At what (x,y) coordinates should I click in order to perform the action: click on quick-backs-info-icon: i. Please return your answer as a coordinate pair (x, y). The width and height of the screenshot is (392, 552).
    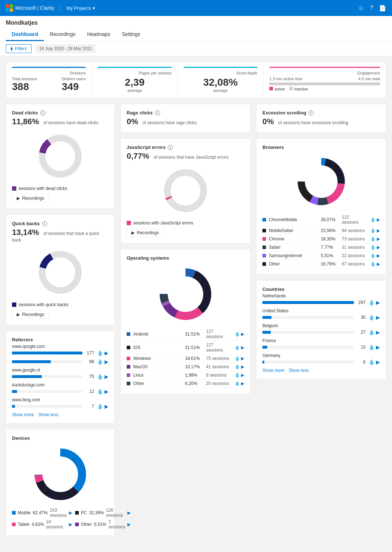
    Looking at the image, I should click on (45, 224).